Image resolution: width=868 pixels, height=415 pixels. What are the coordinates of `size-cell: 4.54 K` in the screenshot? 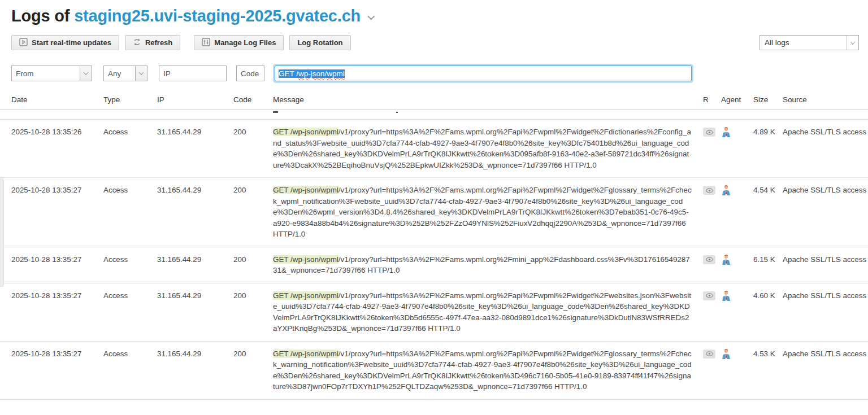 It's located at (763, 190).